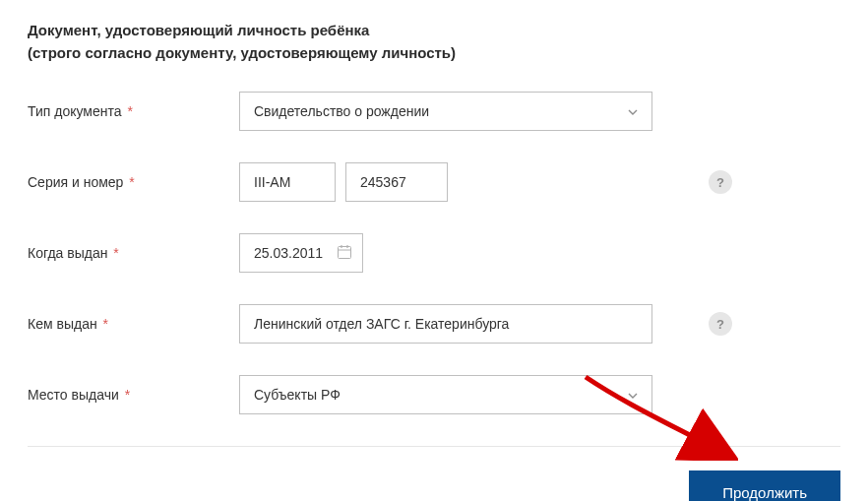 The height and width of the screenshot is (501, 868). I want to click on actions-bar: Продолжить, so click(434, 486).